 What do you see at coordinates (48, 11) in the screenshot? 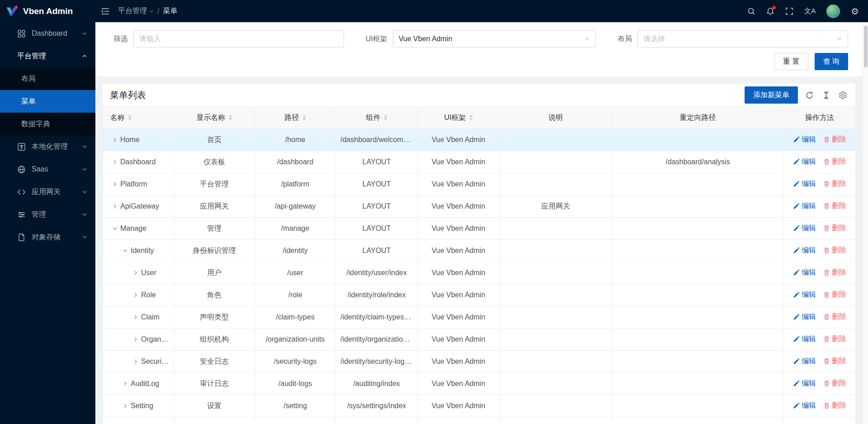
I see `app-logo: Vben Admin` at bounding box center [48, 11].